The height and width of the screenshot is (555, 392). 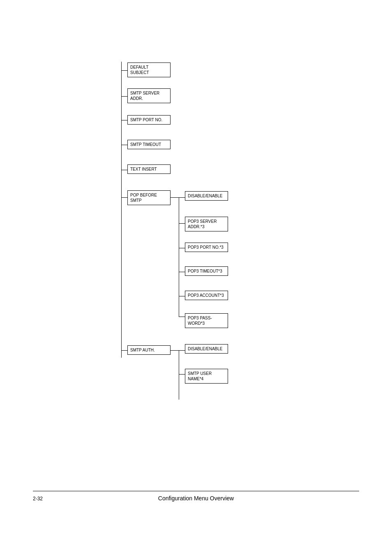 I want to click on hline-text-insert, so click(x=124, y=170).